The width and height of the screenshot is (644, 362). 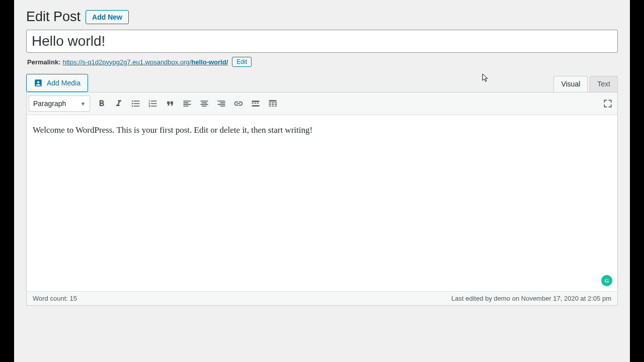 I want to click on fullscreen-button, so click(x=608, y=104).